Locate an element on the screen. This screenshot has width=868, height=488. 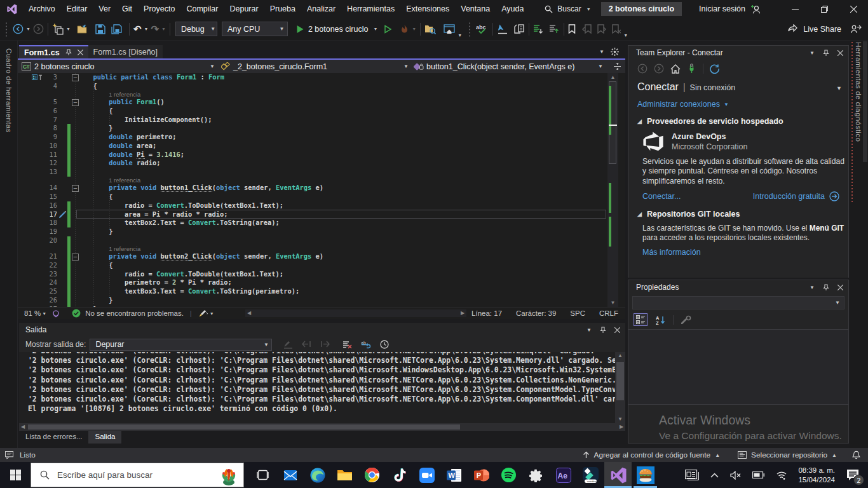
zoom-taskbar-button is located at coordinates (427, 475).